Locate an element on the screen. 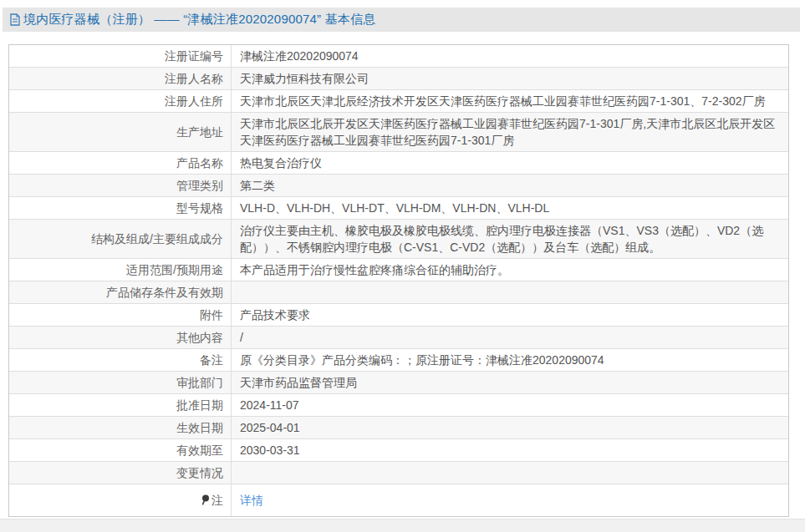 The image size is (805, 532). table-row-product-name: 产品名称 热电复合治疗仪 is located at coordinates (399, 164).